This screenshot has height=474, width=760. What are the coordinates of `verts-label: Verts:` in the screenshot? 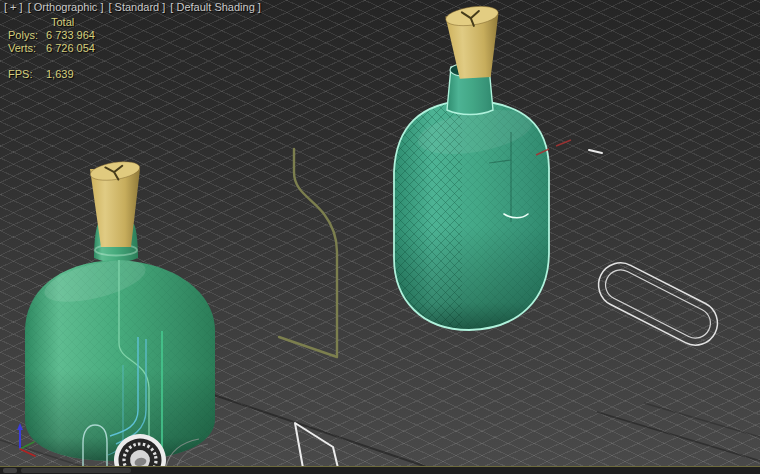 It's located at (27, 48).